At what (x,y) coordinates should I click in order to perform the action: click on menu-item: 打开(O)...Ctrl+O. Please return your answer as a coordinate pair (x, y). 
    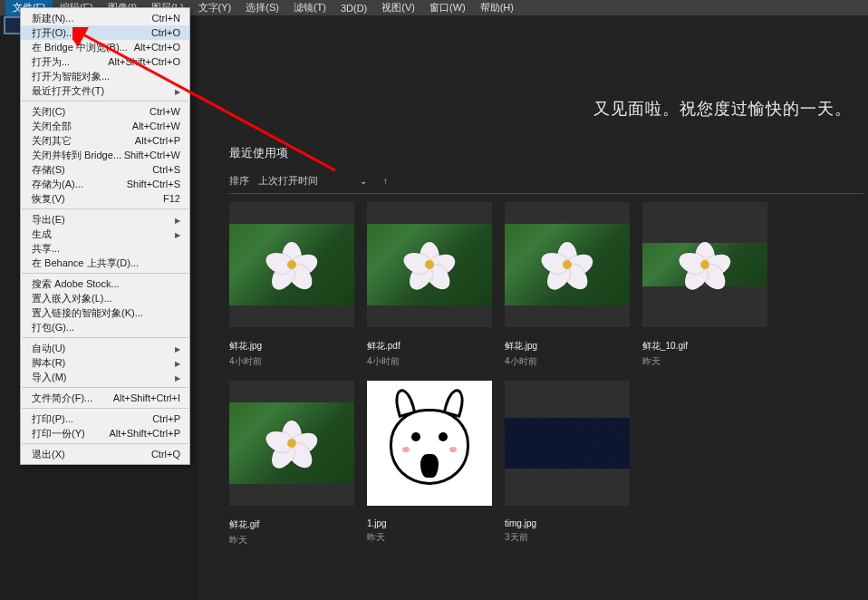
    Looking at the image, I should click on (105, 33).